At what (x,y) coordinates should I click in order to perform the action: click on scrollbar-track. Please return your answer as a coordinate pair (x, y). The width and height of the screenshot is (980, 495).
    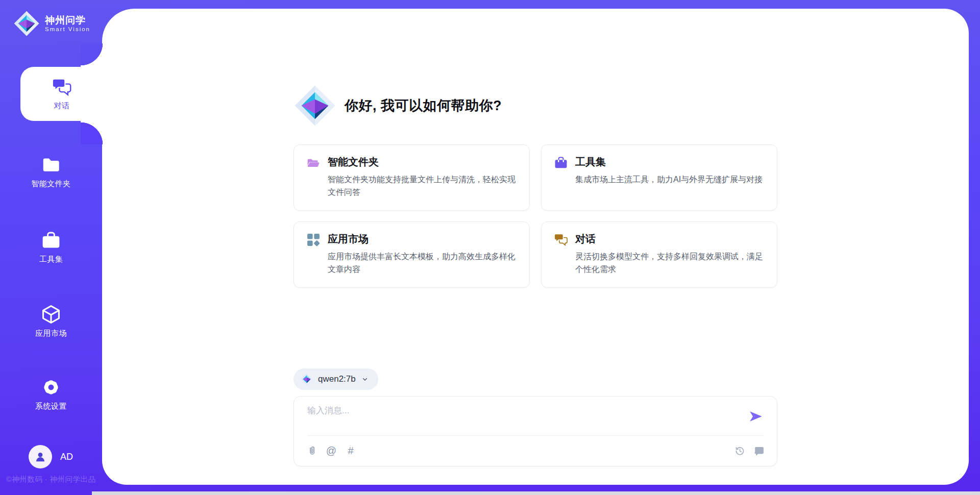
    Looking at the image, I should click on (536, 493).